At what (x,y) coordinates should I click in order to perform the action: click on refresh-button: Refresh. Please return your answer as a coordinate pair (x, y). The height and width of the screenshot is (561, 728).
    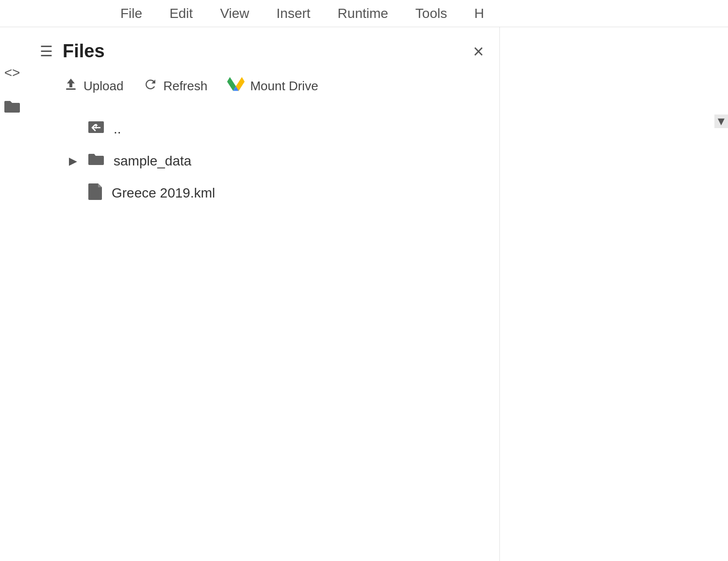
    Looking at the image, I should click on (175, 86).